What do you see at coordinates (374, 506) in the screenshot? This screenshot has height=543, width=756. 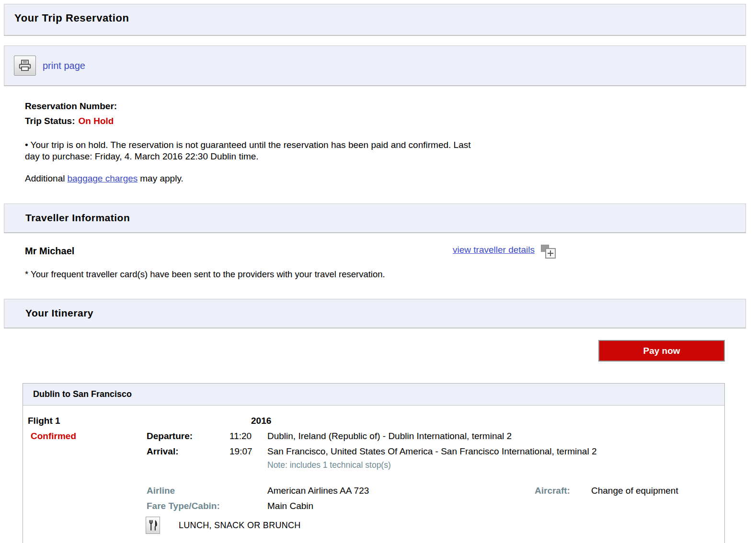 I see `fare-row: Fare Type/Cabin: Main Cabin` at bounding box center [374, 506].